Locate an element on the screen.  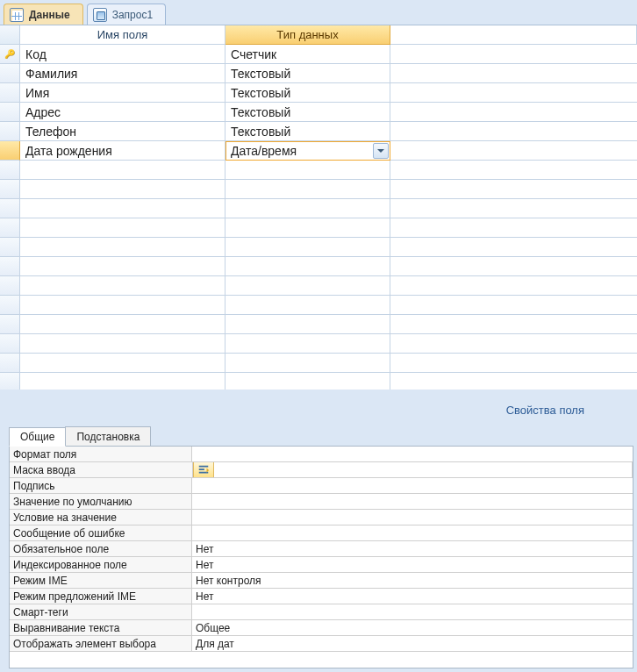
property-row: Индексированное полеНет is located at coordinates (321, 565).